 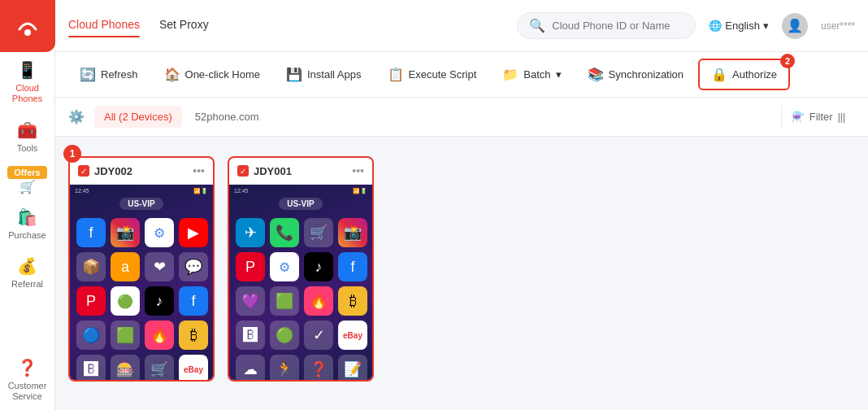 What do you see at coordinates (138, 117) in the screenshot?
I see `tab-all-devices: All (2 Devices)` at bounding box center [138, 117].